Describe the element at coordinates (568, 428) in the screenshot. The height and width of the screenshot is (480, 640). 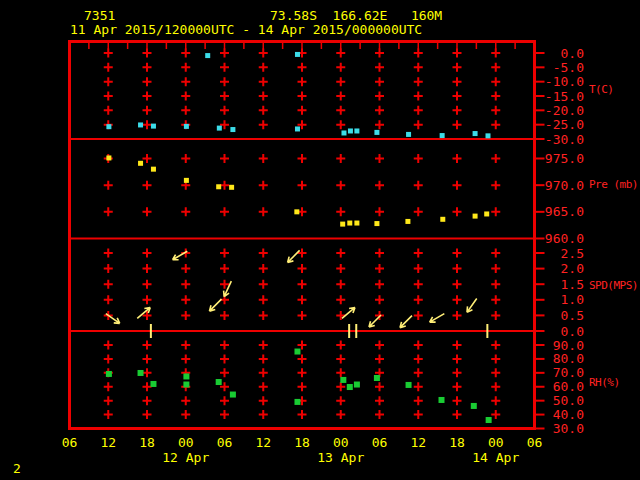
I see `y-tick-label: 30.0` at that location.